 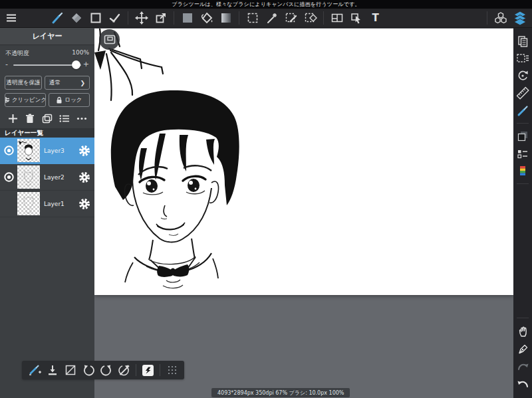 I want to click on ruler-button, so click(x=523, y=93).